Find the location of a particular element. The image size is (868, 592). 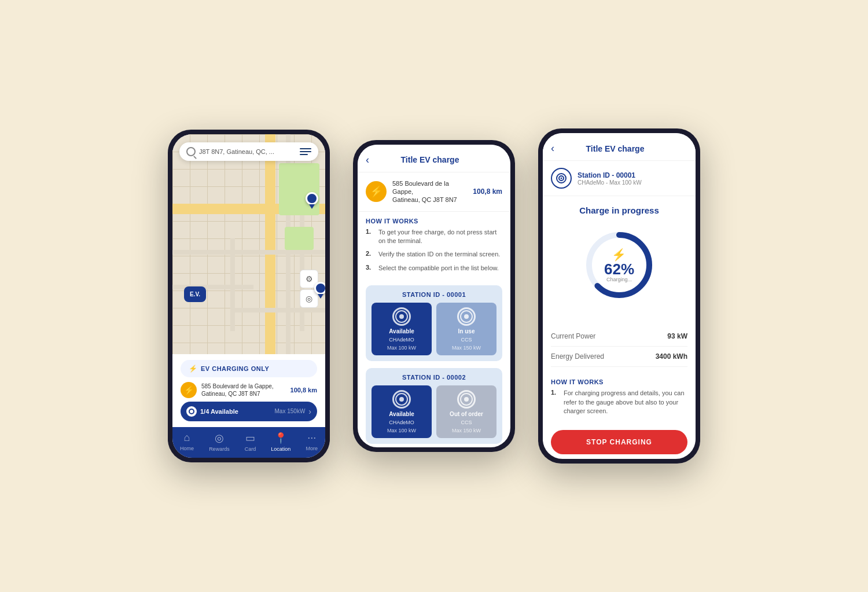

phone-map: J8T 8N7, Gatineau, QC, ... is located at coordinates (249, 296).